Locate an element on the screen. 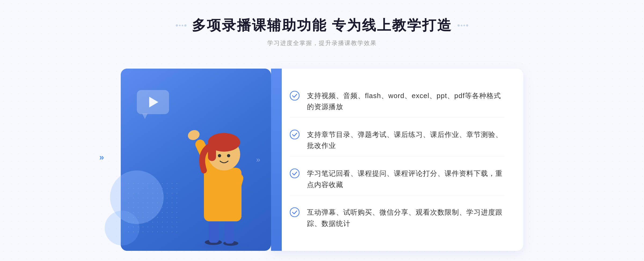  play-bubble is located at coordinates (153, 102).